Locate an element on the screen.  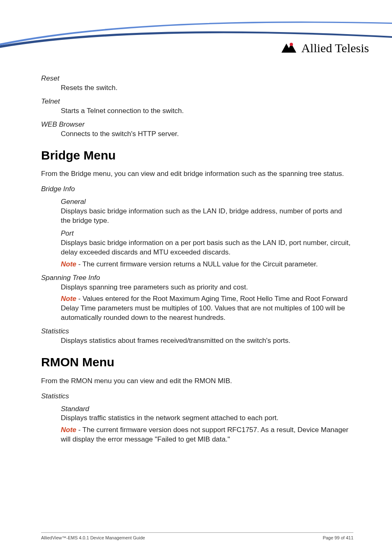
bridge-info-port-title: Port is located at coordinates (207, 234).